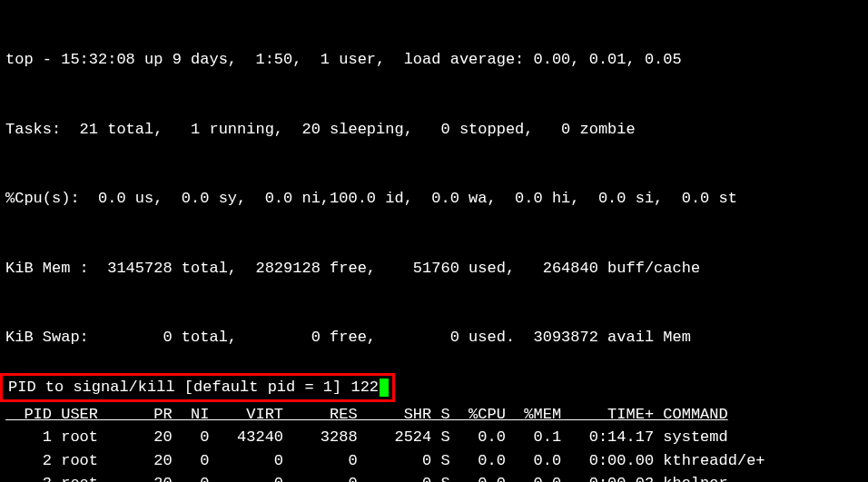 This screenshot has height=482, width=868. Describe the element at coordinates (434, 338) in the screenshot. I see `swap-line: KiB Swap: 0 total, 0 free, 0 used. 30938…` at that location.